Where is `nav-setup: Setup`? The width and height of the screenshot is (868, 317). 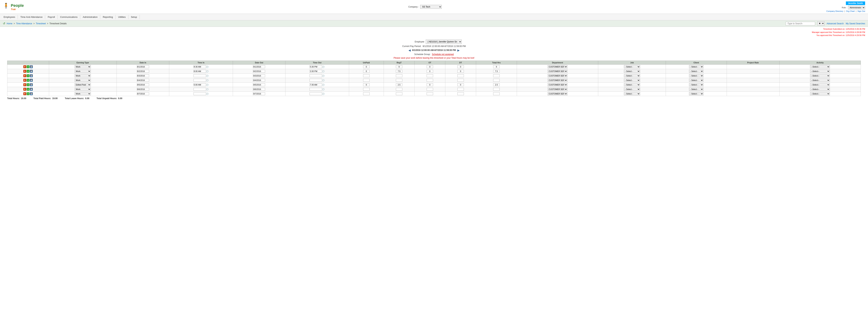
nav-setup: Setup is located at coordinates (134, 17).